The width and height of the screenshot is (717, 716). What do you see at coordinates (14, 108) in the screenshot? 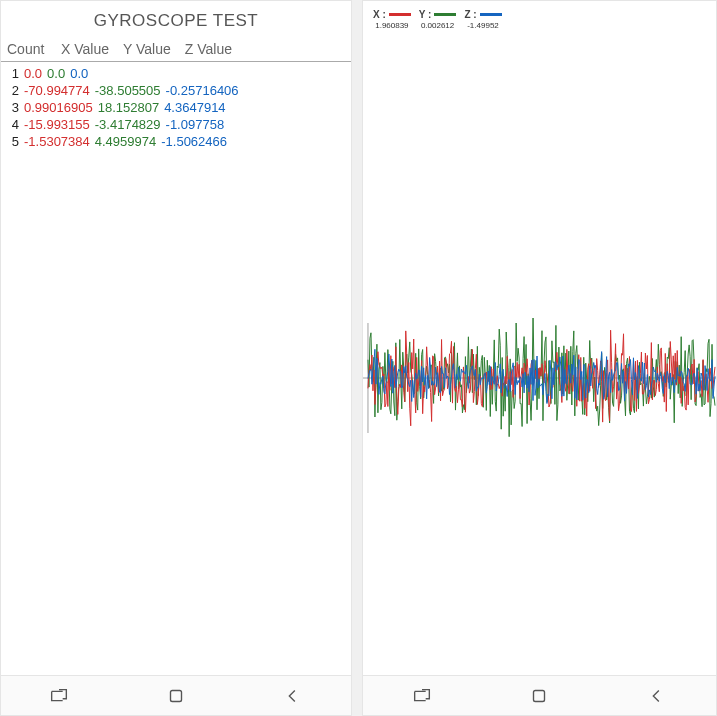
I see `cell-count: 3` at bounding box center [14, 108].